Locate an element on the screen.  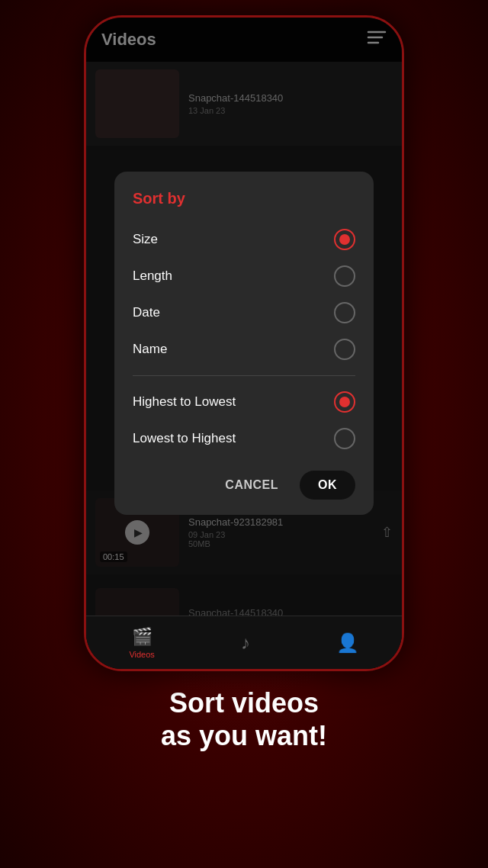
sort-option-size: Size is located at coordinates (244, 240).